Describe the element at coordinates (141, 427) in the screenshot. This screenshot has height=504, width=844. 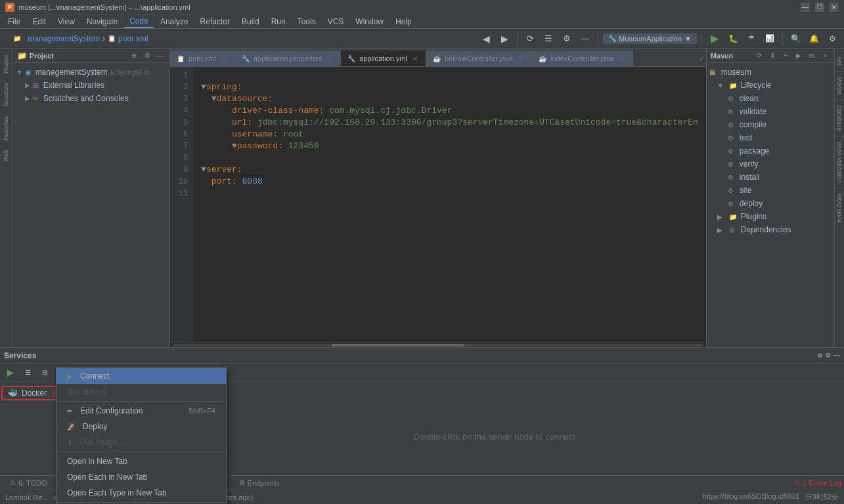
I see `ctx-deploy: 🚀 Deploy` at that location.